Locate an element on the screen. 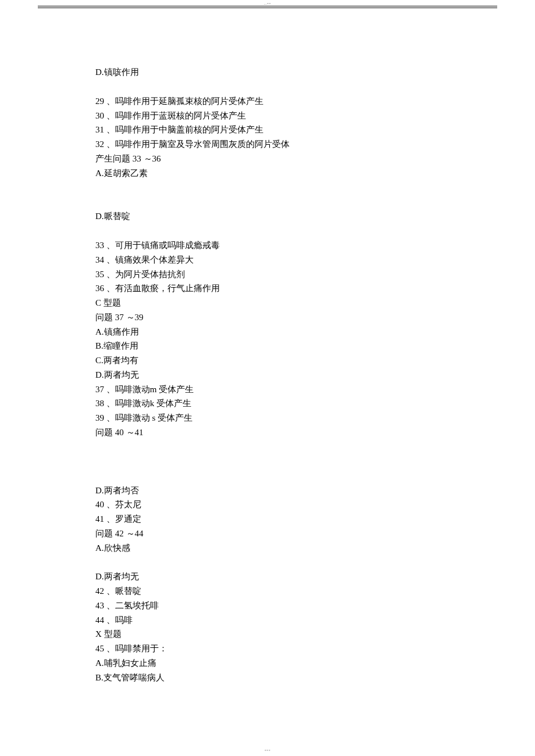  question-39: 39 、吗啡激动 s 受体产生 is located at coordinates (270, 418).